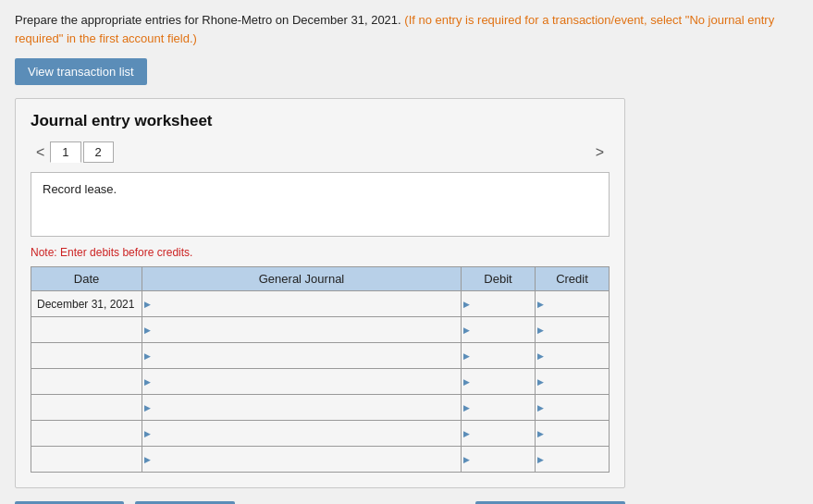 The height and width of the screenshot is (504, 813). Describe the element at coordinates (65, 152) in the screenshot. I see `tab-1: 1` at that location.